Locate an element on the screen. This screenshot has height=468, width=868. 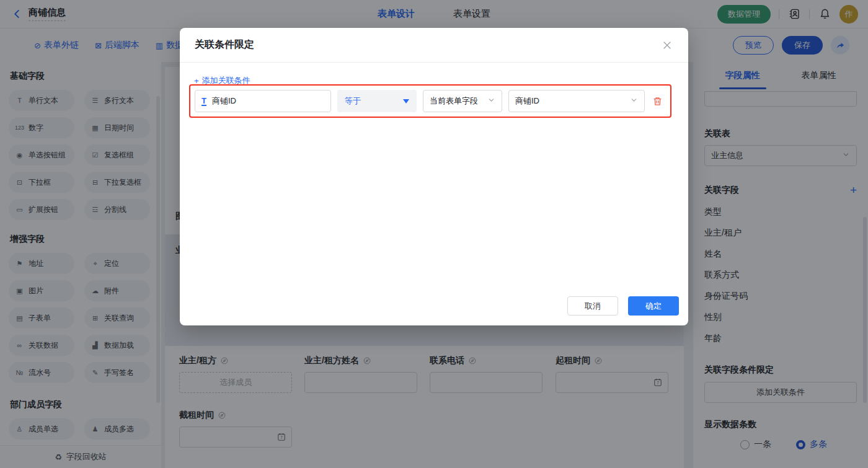
close-icon is located at coordinates (667, 45).